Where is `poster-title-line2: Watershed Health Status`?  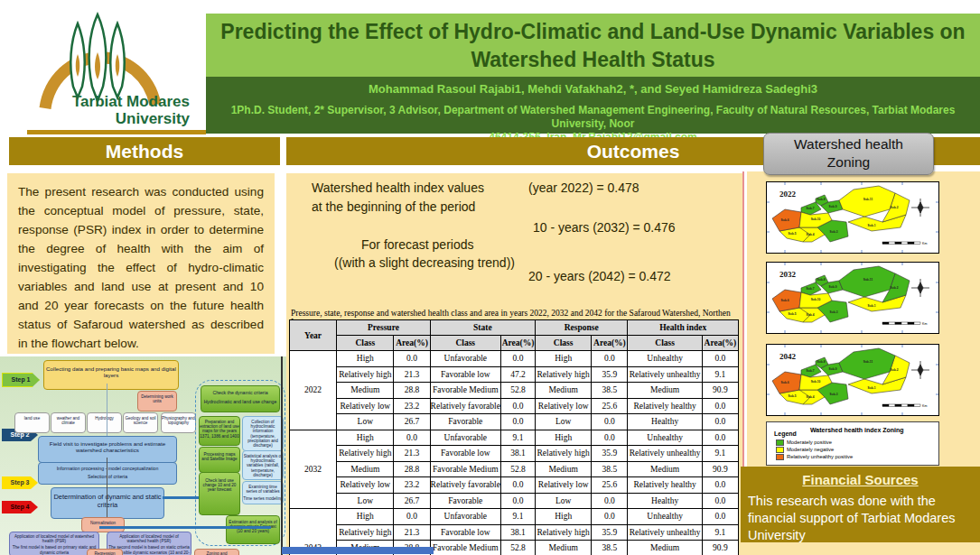
poster-title-line2: Watershed Health Status is located at coordinates (593, 60).